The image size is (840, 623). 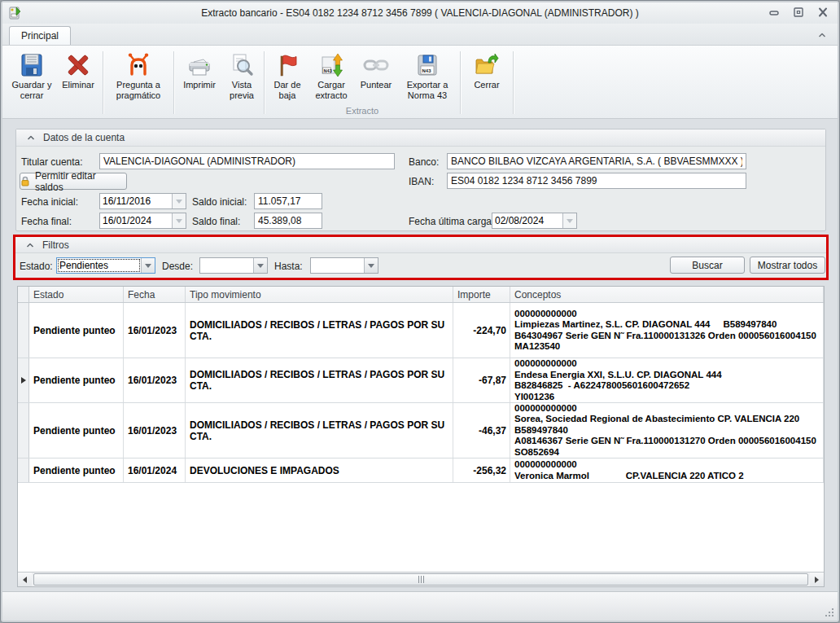 What do you see at coordinates (179, 201) in the screenshot?
I see `fecha-inicial-dropdown-button` at bounding box center [179, 201].